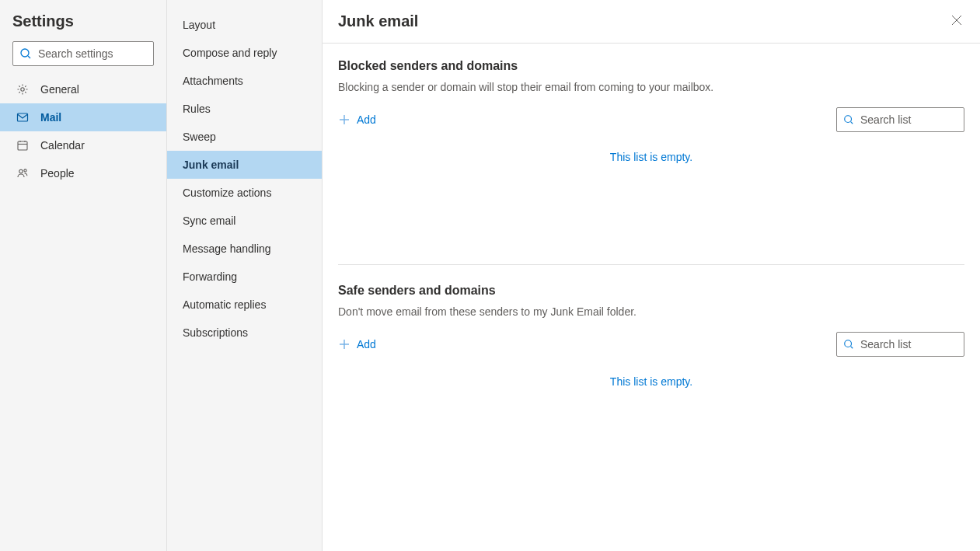 The height and width of the screenshot is (551, 980). What do you see at coordinates (83, 173) in the screenshot?
I see `category-people: People` at bounding box center [83, 173].